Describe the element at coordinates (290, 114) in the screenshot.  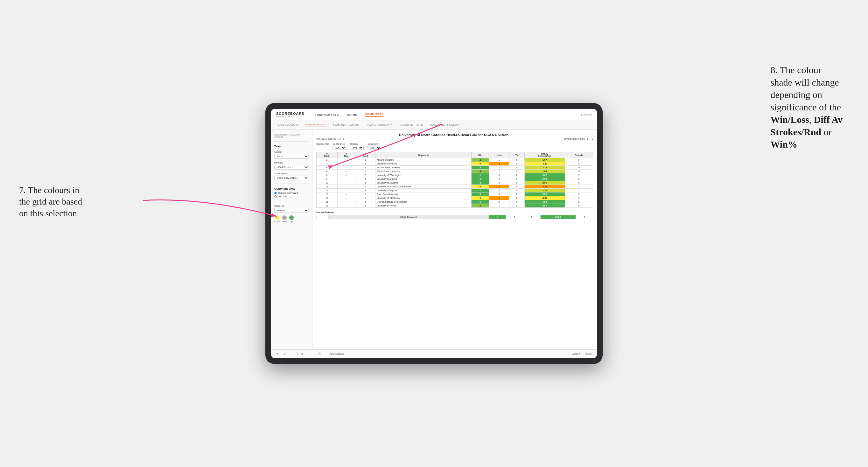
I see `logo-text: SCOREBOARD` at that location.